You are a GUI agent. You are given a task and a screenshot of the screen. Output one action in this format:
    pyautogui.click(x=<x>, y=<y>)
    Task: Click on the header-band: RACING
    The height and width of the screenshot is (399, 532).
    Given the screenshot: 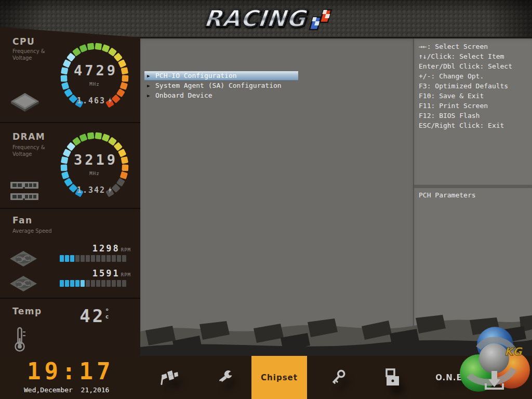 What is the action you would take?
    pyautogui.click(x=266, y=19)
    